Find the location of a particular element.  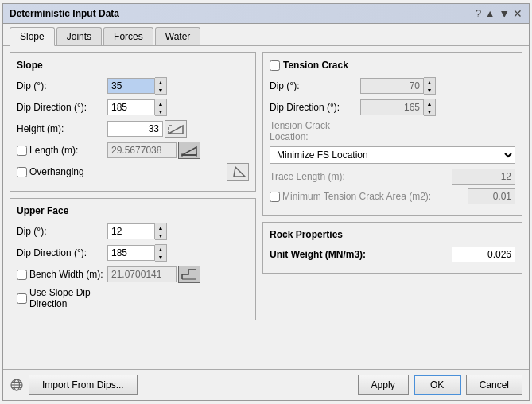

bench-label-wrapper: Bench Width (m): is located at coordinates (60, 274).